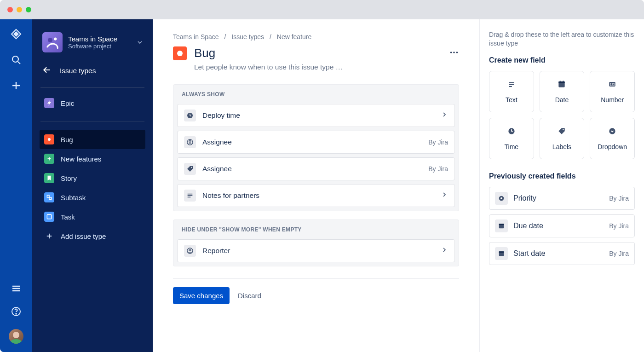 The image size is (644, 352). What do you see at coordinates (294, 37) in the screenshot?
I see `breadcrumb-item: New feature` at bounding box center [294, 37].